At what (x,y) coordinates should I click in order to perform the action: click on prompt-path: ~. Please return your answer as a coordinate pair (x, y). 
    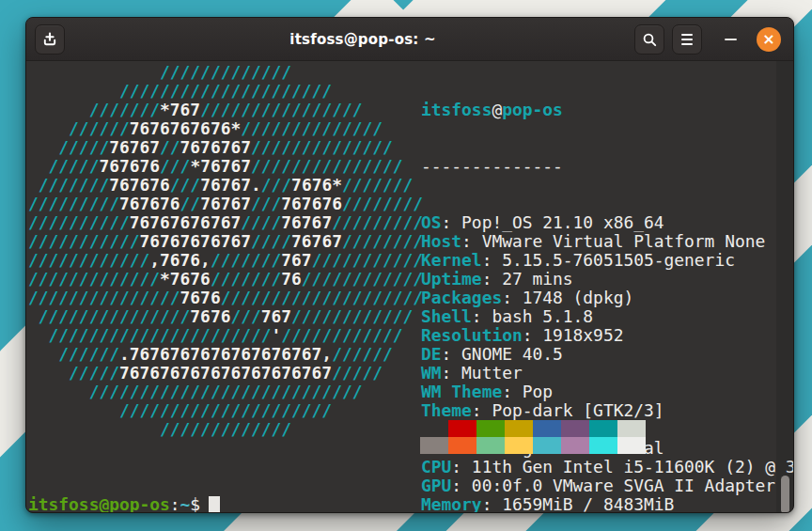
    Looking at the image, I should click on (186, 504).